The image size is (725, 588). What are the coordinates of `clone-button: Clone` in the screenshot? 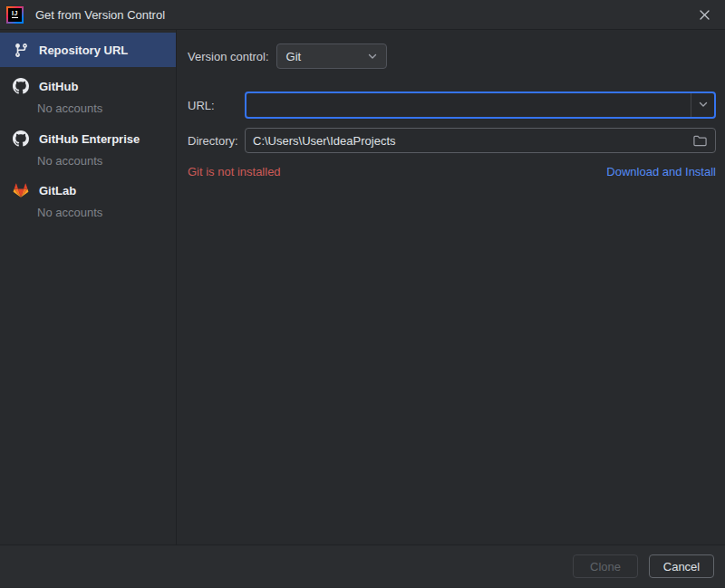 It's located at (605, 566).